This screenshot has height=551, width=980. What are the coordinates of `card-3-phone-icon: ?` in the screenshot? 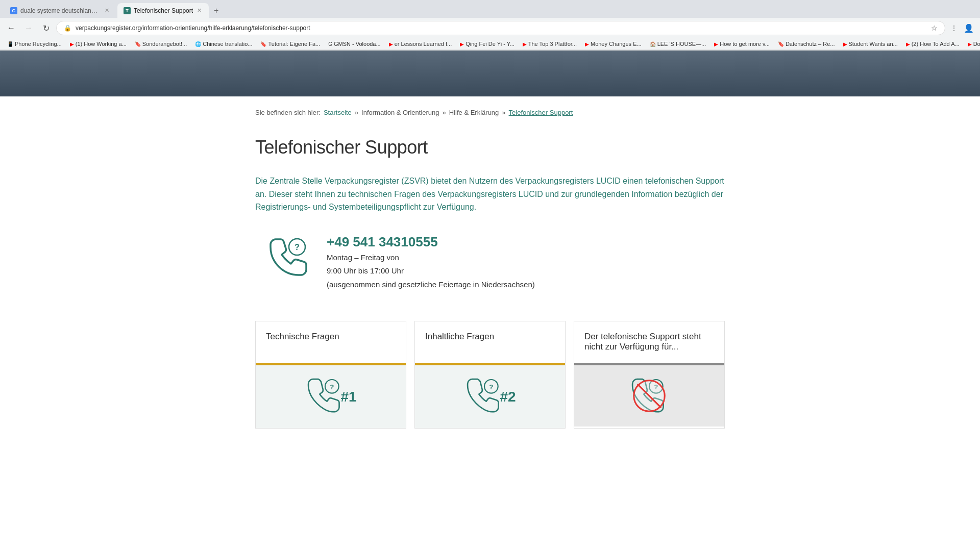 It's located at (649, 396).